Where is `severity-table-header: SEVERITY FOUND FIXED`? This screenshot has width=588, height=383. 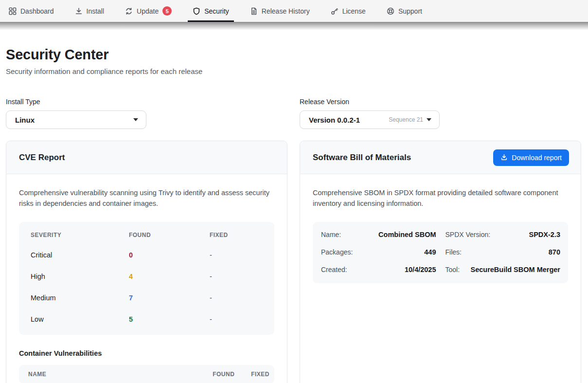
severity-table-header: SEVERITY FOUND FIXED is located at coordinates (147, 235).